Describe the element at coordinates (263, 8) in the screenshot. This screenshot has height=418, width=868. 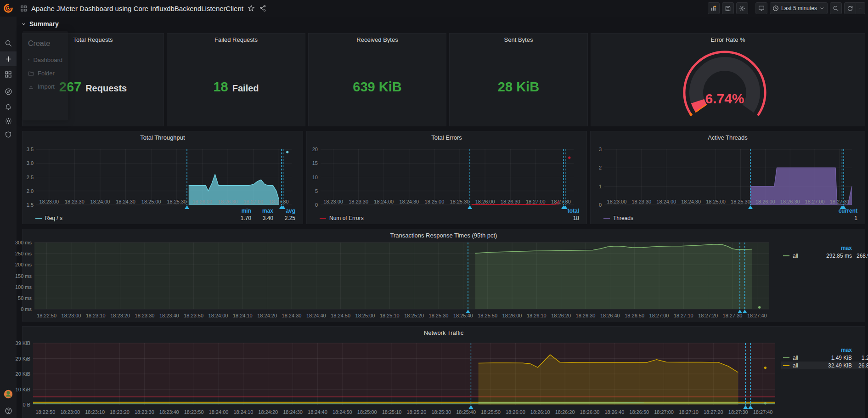
I see `share-icon` at that location.